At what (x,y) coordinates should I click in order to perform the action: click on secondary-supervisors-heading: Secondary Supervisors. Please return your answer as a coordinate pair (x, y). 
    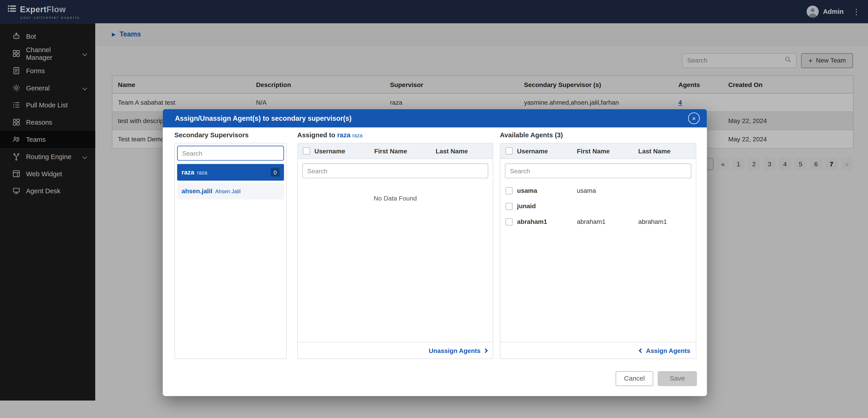
    Looking at the image, I should click on (230, 136).